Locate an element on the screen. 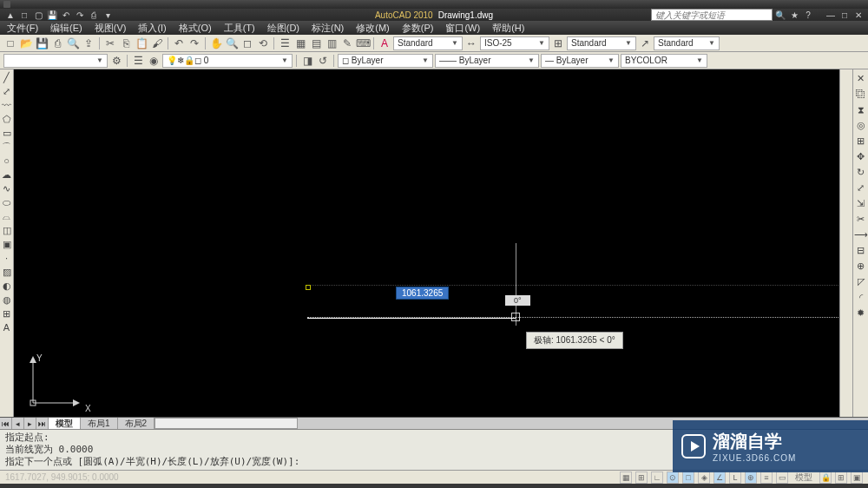 The height and width of the screenshot is (488, 868). menu-format: 格式(O) is located at coordinates (195, 28).